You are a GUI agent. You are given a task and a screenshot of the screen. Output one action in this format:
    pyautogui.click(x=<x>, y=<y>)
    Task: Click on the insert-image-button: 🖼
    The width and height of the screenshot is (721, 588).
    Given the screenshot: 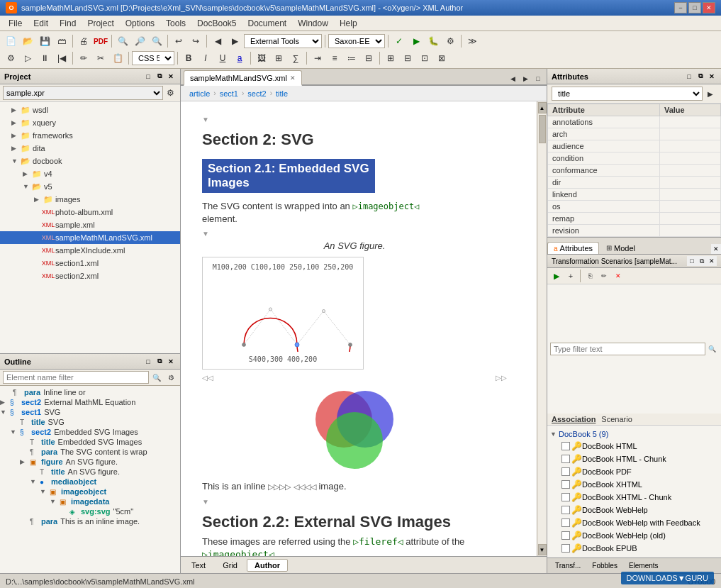 What is the action you would take?
    pyautogui.click(x=262, y=58)
    